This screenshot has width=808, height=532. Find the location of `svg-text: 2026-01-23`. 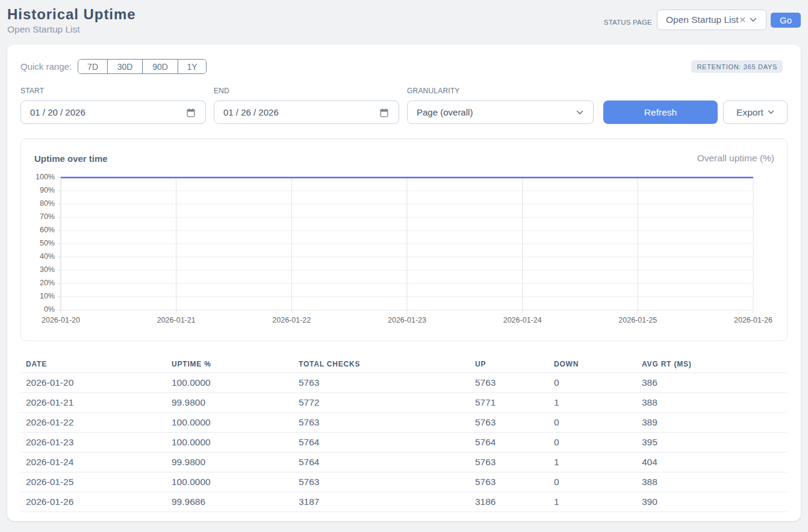

svg-text: 2026-01-23 is located at coordinates (407, 320).